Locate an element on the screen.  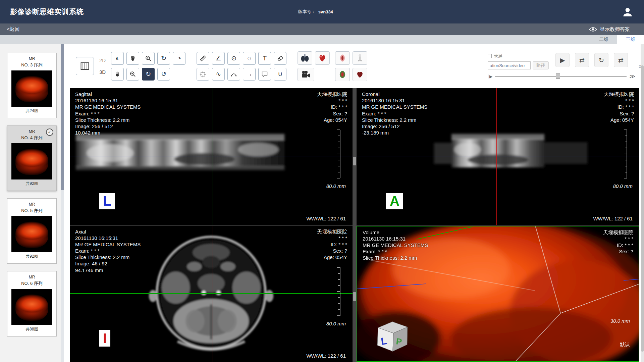
tab-3d: 三维 is located at coordinates (631, 40).